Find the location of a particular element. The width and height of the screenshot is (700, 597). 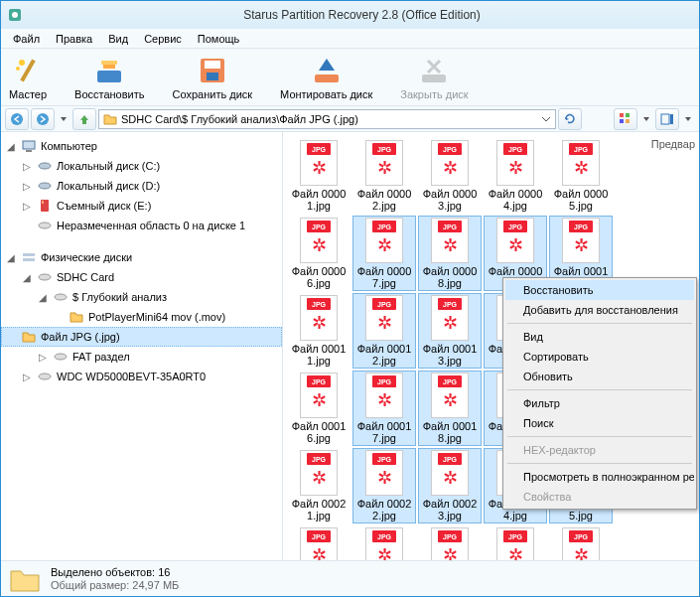

save-disk-icon is located at coordinates (212, 71).